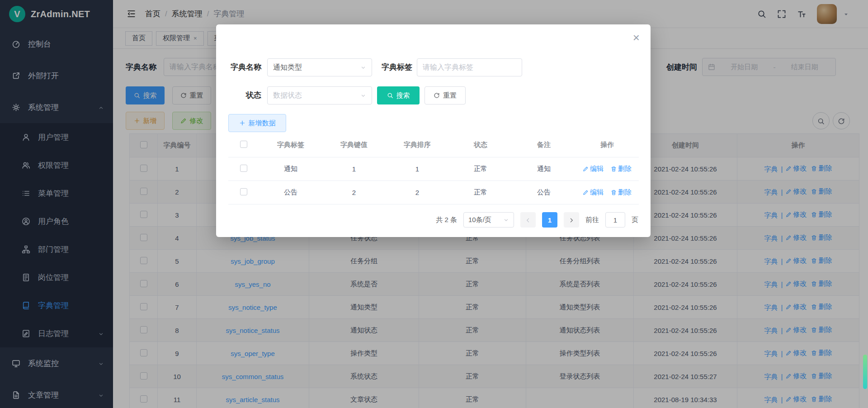 This screenshot has width=868, height=408. What do you see at coordinates (291, 192) in the screenshot?
I see `dict-label-cell: 公告` at bounding box center [291, 192].